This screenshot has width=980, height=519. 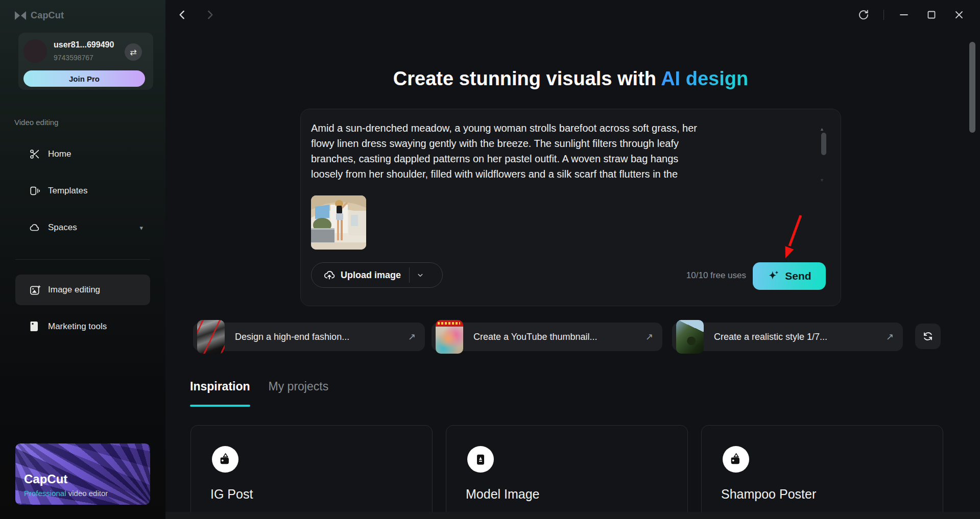 What do you see at coordinates (36, 122) in the screenshot?
I see `video-editing-section-label: Video editing` at bounding box center [36, 122].